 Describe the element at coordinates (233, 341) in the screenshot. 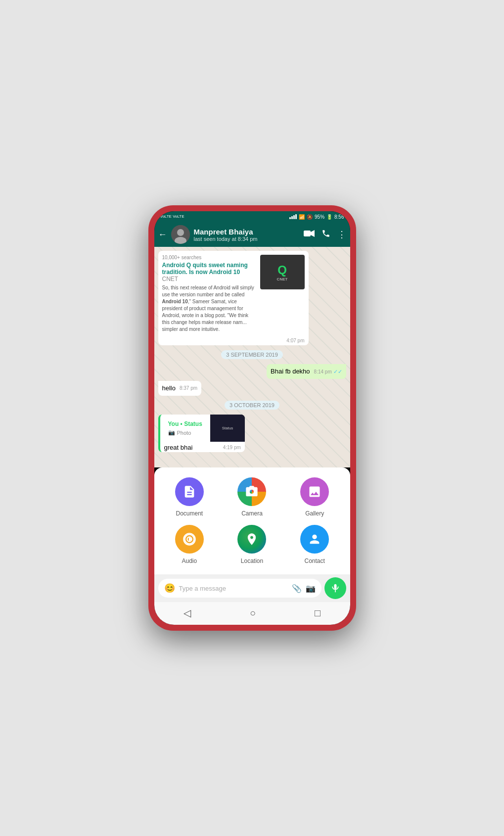

I see `news-time: 4:07 pm` at that location.